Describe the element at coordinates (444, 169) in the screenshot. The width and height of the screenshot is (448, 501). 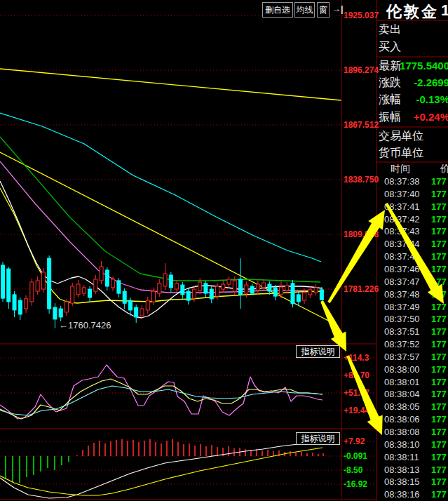
I see `tape-header-price: 价` at that location.